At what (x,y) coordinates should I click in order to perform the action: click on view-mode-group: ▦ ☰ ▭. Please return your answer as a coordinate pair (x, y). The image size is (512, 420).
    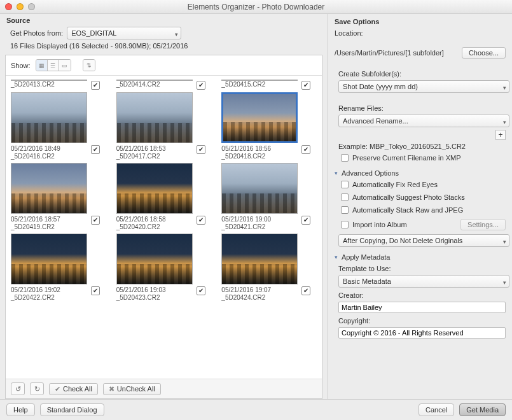
    Looking at the image, I should click on (53, 65).